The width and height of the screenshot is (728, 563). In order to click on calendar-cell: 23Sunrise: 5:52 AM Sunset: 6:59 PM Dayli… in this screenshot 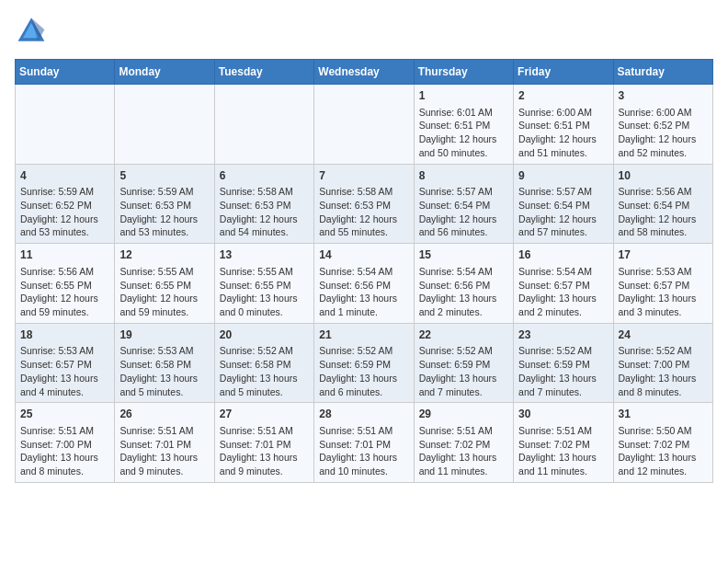, I will do `click(563, 362)`.